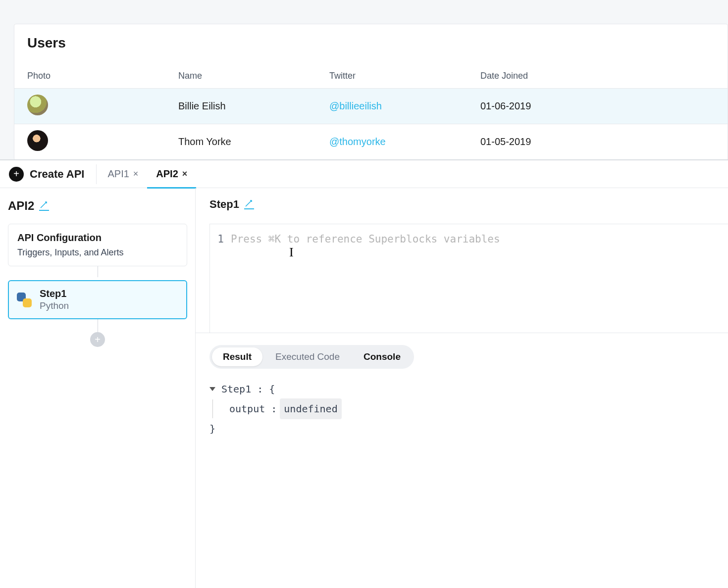 The image size is (728, 588). What do you see at coordinates (21, 206) in the screenshot?
I see `api-name: API2` at bounding box center [21, 206].